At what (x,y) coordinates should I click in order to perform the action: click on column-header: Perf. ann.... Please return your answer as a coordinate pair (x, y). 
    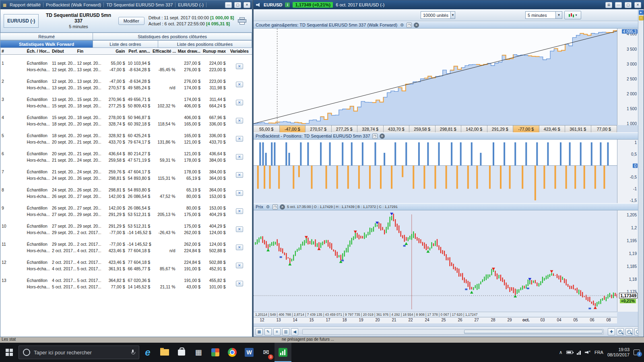
    Looking at the image, I should click on (139, 51).